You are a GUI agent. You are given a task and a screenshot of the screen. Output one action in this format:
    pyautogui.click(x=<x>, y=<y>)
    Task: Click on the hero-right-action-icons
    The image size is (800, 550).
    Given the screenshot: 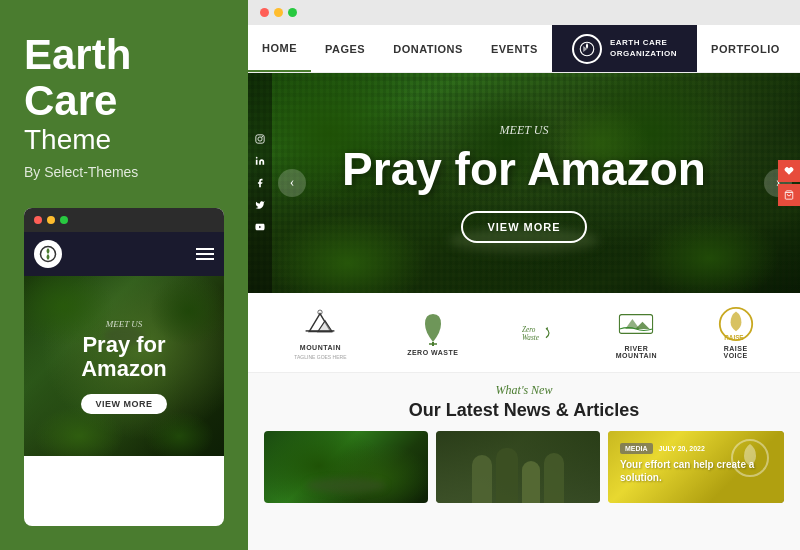 What is the action you would take?
    pyautogui.click(x=789, y=183)
    